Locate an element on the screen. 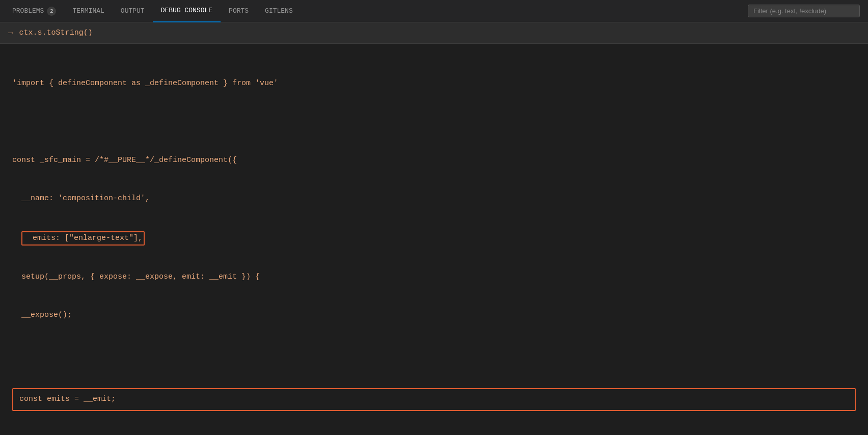 The width and height of the screenshot is (868, 435). problems-badge: 2 is located at coordinates (51, 11).